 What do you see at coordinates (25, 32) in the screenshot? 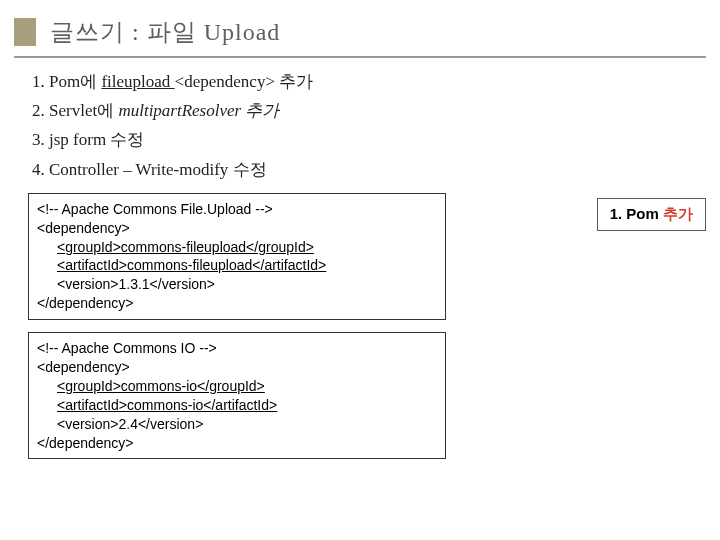
I see `title-bullet-icon` at bounding box center [25, 32].